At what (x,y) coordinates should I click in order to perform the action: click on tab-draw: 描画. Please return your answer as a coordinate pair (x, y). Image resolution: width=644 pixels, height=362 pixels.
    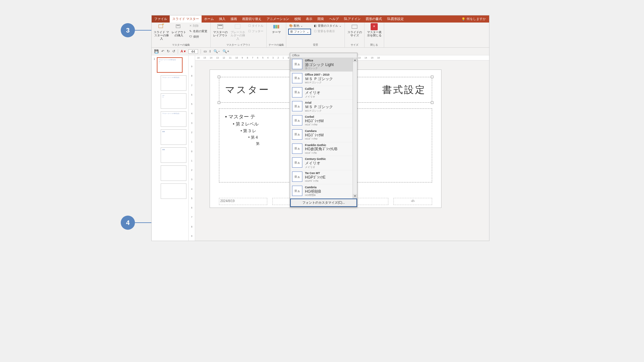
    Looking at the image, I should click on (234, 19).